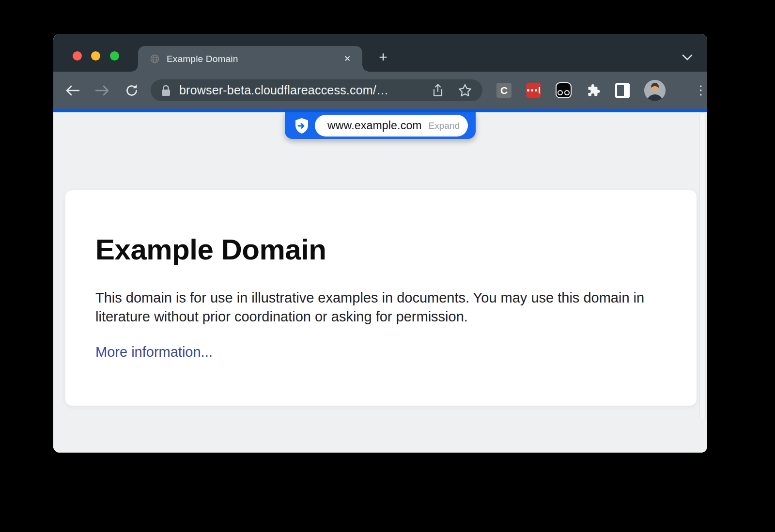 This screenshot has height=532, width=775. What do you see at coordinates (166, 91) in the screenshot?
I see `lock-icon` at bounding box center [166, 91].